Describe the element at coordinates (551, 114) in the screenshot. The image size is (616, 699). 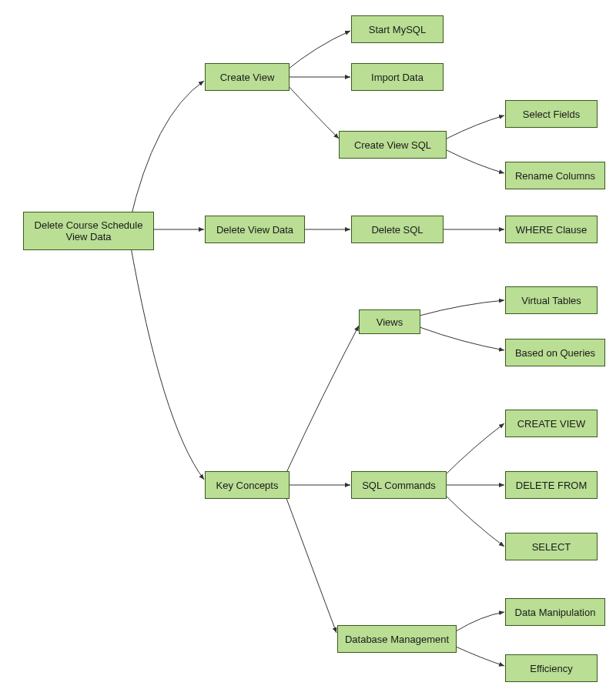
I see `node-select-fields: Select Fields` at that location.